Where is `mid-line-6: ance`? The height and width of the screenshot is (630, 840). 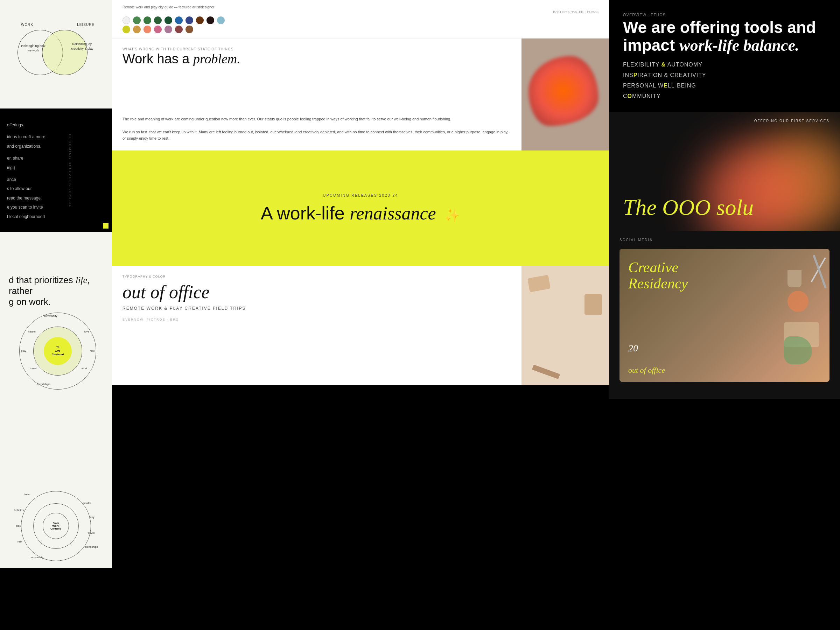 mid-line-6: ance is located at coordinates (56, 180).